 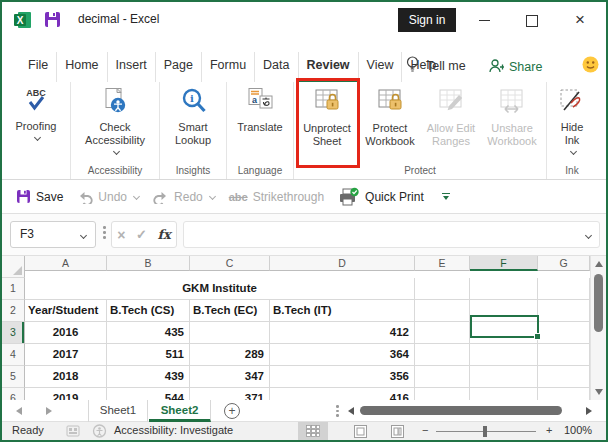 What do you see at coordinates (484, 20) in the screenshot?
I see `minimize-button` at bounding box center [484, 20].